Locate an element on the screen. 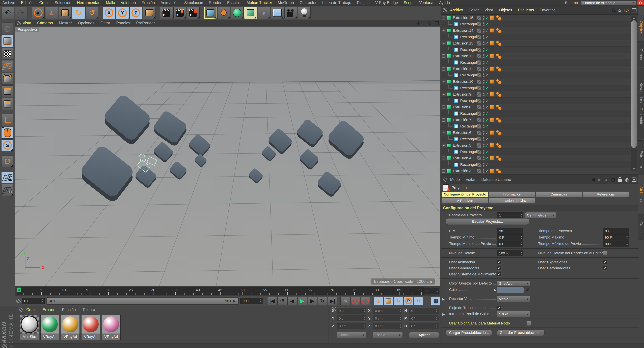  object-menu-visor: Visor is located at coordinates (489, 10).